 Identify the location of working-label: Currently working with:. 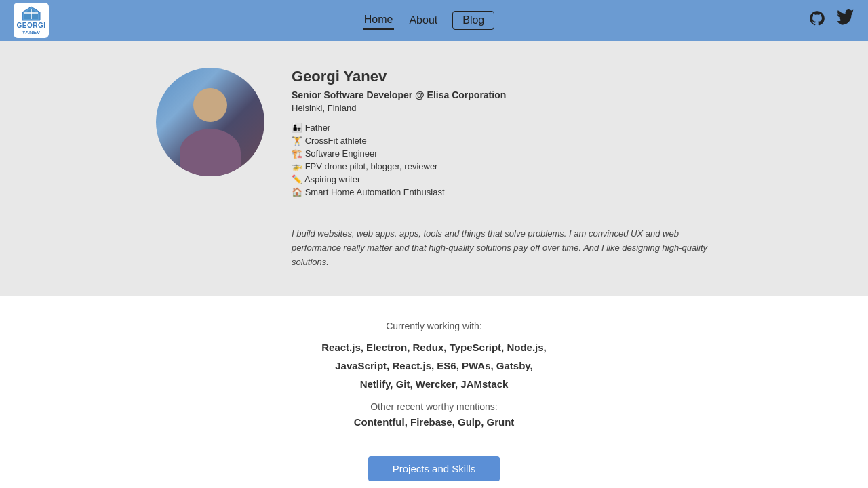
(434, 326).